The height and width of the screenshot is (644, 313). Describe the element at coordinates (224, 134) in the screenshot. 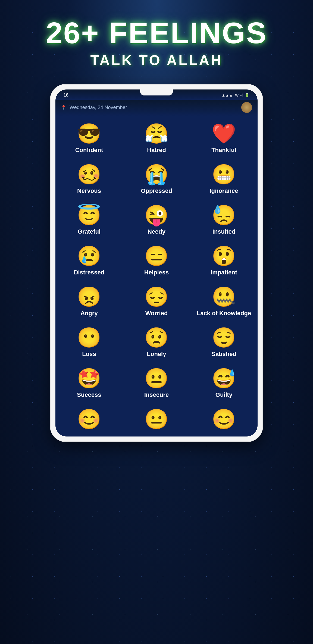

I see `thankful-emoji: ❤️` at that location.